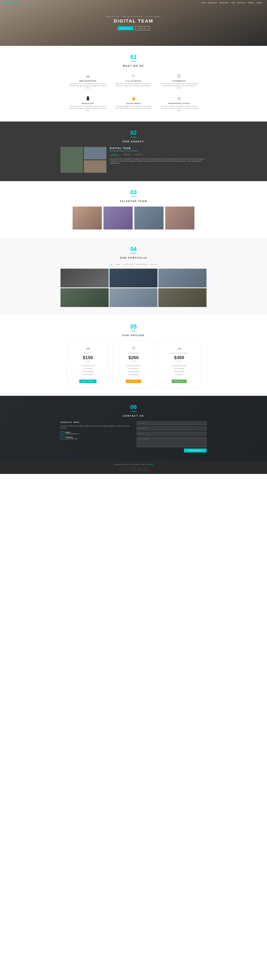  What do you see at coordinates (129, 265) in the screenshot?
I see `portfolio-tab-photoshop: PHOTOSHOP` at bounding box center [129, 265].